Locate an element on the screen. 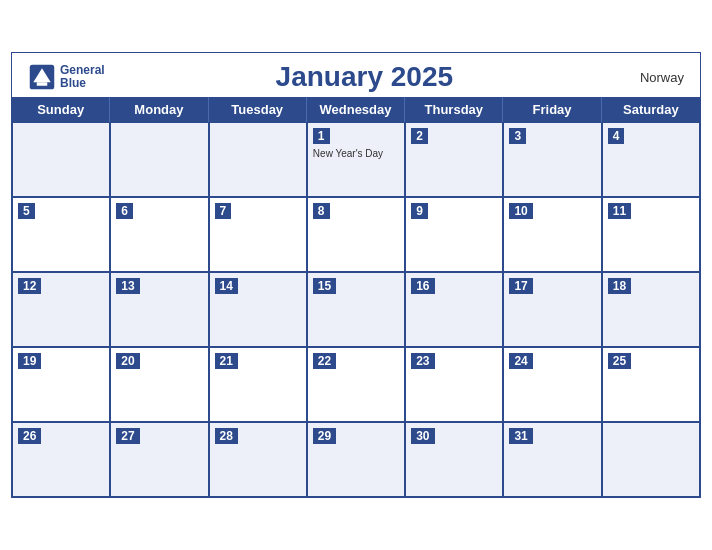 The height and width of the screenshot is (550, 712). day-cell: 17 is located at coordinates (552, 310).